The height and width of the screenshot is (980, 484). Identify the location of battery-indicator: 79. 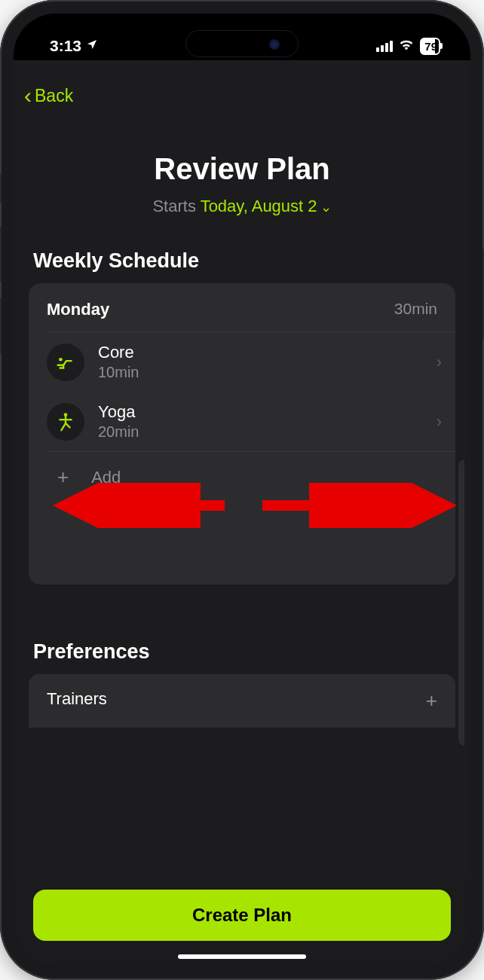
(430, 47).